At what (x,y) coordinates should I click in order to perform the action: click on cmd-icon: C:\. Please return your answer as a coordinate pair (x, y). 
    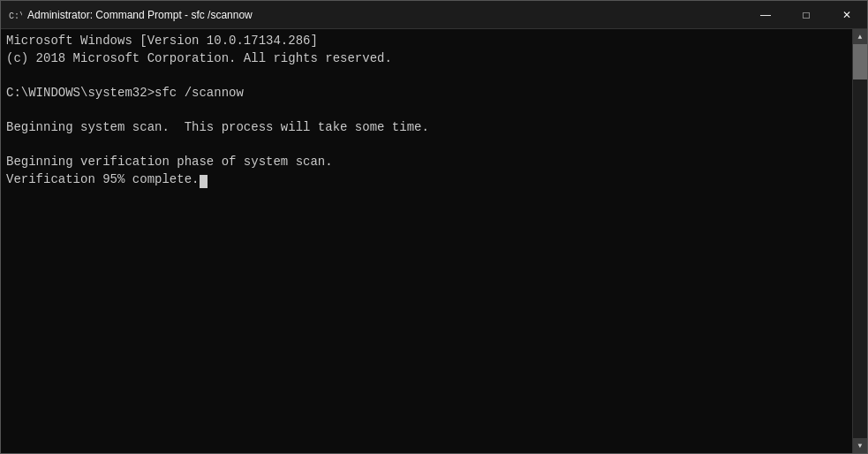
    Looking at the image, I should click on (15, 15).